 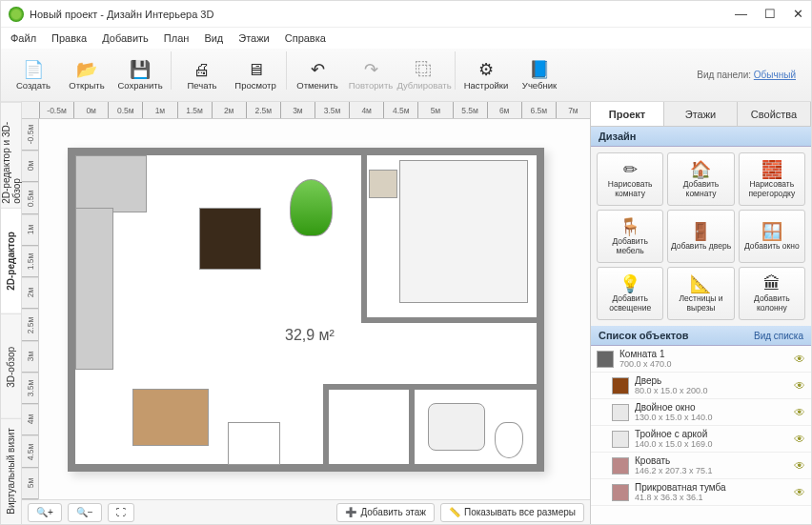 What do you see at coordinates (701, 386) in the screenshot?
I see `object-row: Дверь80.0 x 15.0 x 200.0👁` at bounding box center [701, 386].